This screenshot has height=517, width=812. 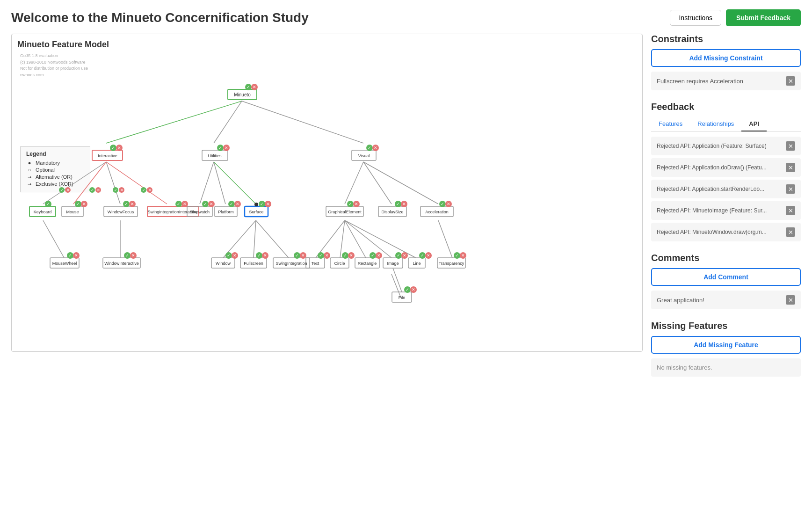 I want to click on submit-feedback-button: Submit Feedback, so click(x=763, y=18).